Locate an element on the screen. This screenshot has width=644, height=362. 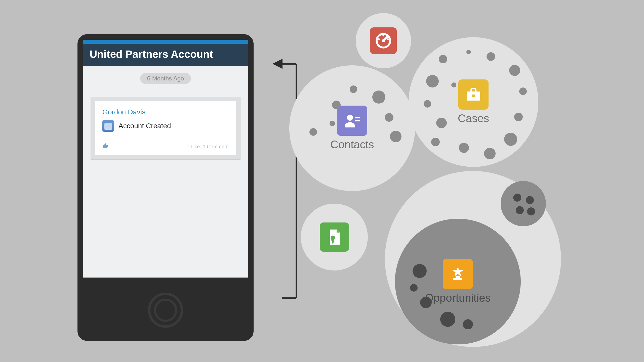
contacts-label: Contacts is located at coordinates (352, 145).